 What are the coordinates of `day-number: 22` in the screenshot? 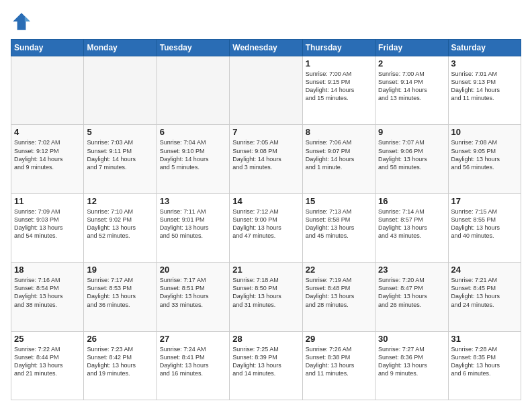 It's located at (339, 270).